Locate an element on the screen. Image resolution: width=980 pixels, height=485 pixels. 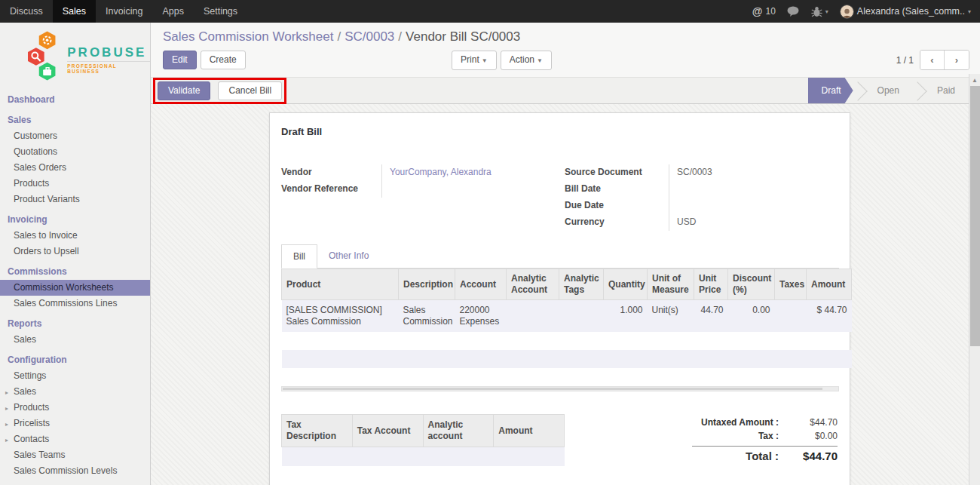
cell-description: Sales Commission is located at coordinates (427, 317).